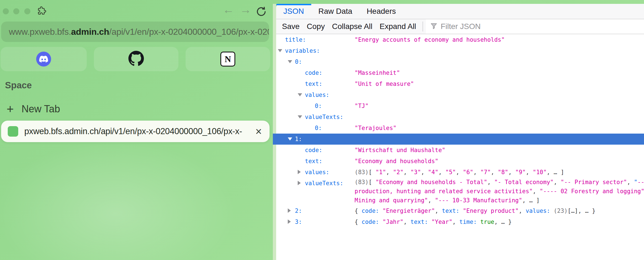 Image resolution: width=644 pixels, height=260 pixels. I want to click on github-icon, so click(136, 59).